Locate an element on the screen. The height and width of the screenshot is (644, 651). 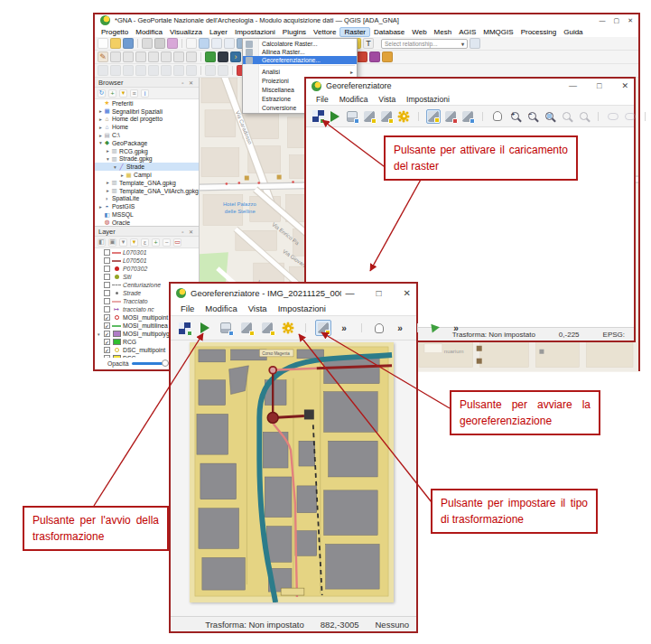
browser-item-strade: ▾╱Strade is located at coordinates (146, 166).